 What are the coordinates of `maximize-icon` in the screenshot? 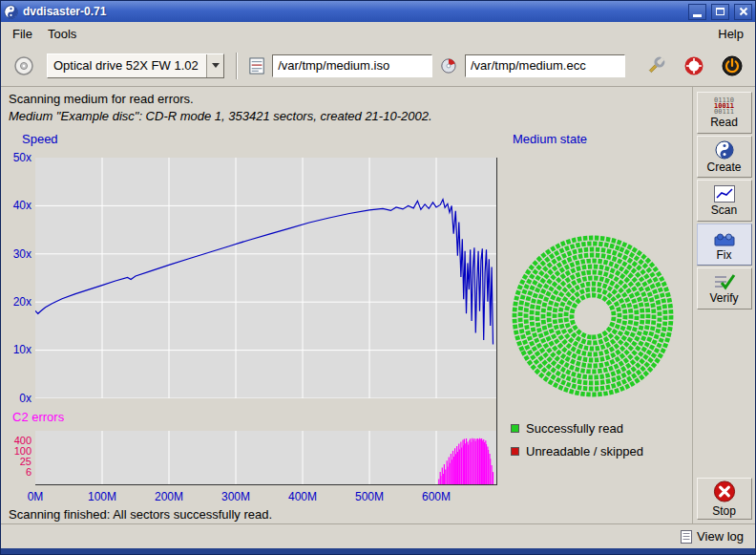 It's located at (720, 11).